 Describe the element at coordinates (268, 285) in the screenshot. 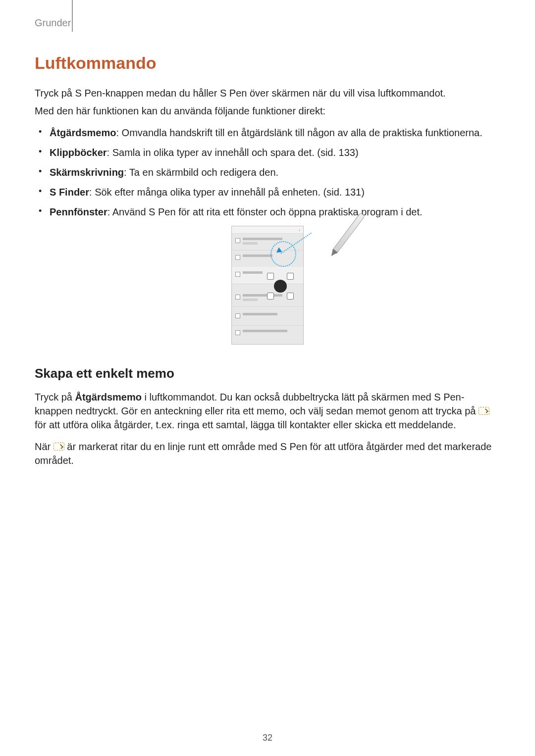

I see `air-command-figure: ›` at that location.